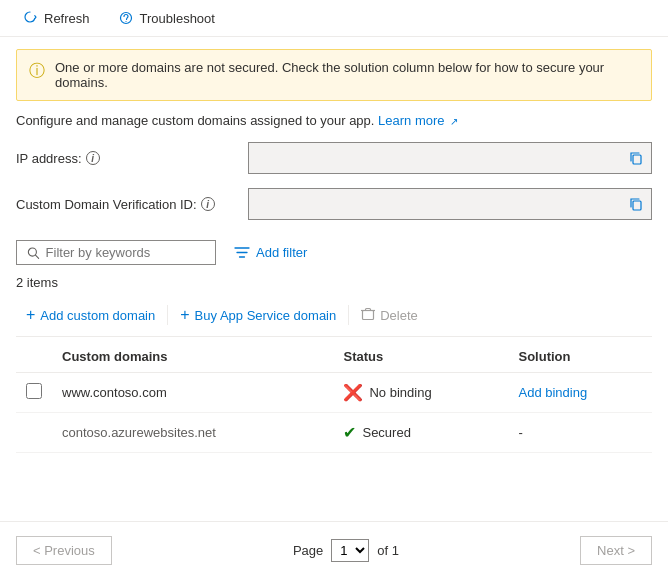 The image size is (668, 579). What do you see at coordinates (334, 357) in the screenshot?
I see `table-header: Custom domains Status Solution` at bounding box center [334, 357].